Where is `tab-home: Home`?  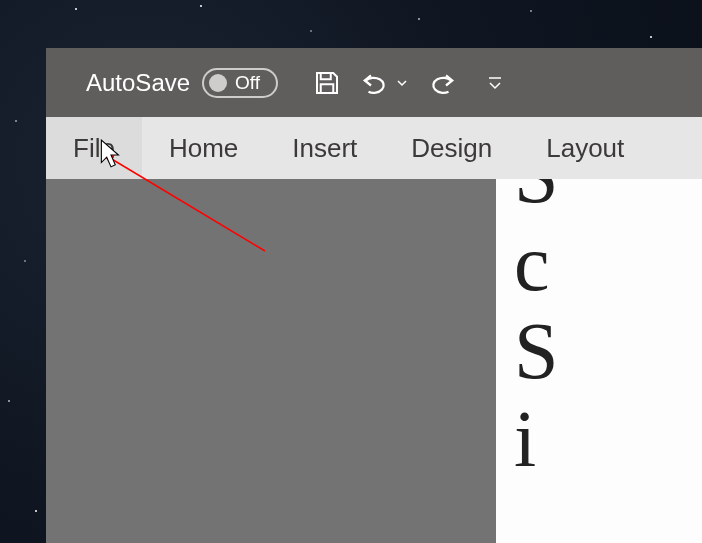 tab-home: Home is located at coordinates (204, 148).